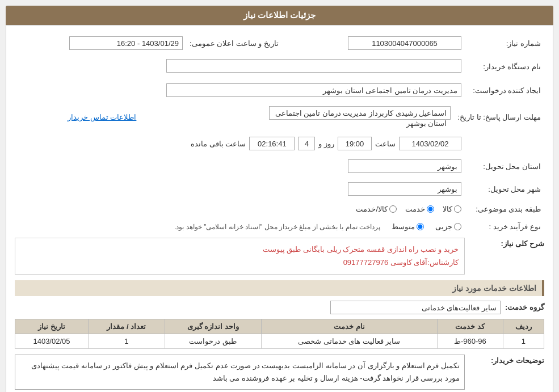 This screenshot has height=392, width=559. What do you see at coordinates (499, 117) in the screenshot?
I see `mohlat-label: مهلت ارسال پاسخ: تا تاریخ:` at bounding box center [499, 117].